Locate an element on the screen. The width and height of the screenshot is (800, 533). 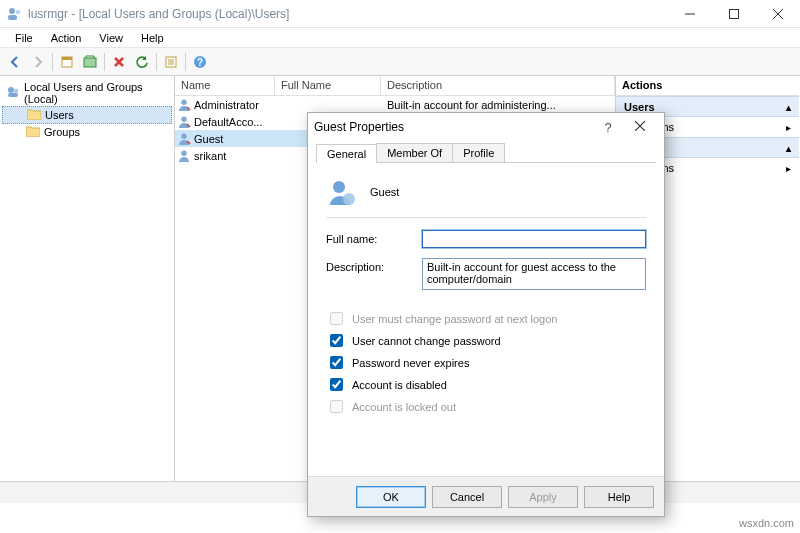
tab-general: General is located at coordinates (346, 154).